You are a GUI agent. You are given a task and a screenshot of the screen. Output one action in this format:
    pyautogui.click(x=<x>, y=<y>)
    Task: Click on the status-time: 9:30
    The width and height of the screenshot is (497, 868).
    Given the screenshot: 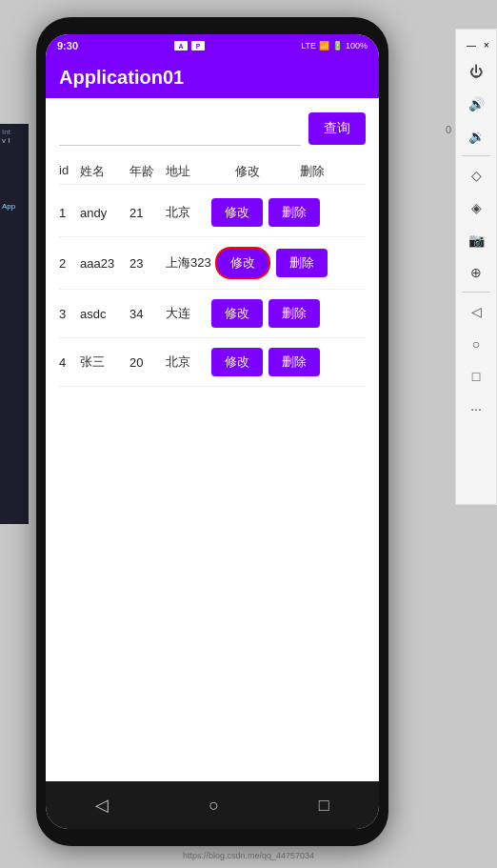 What is the action you would take?
    pyautogui.click(x=68, y=46)
    